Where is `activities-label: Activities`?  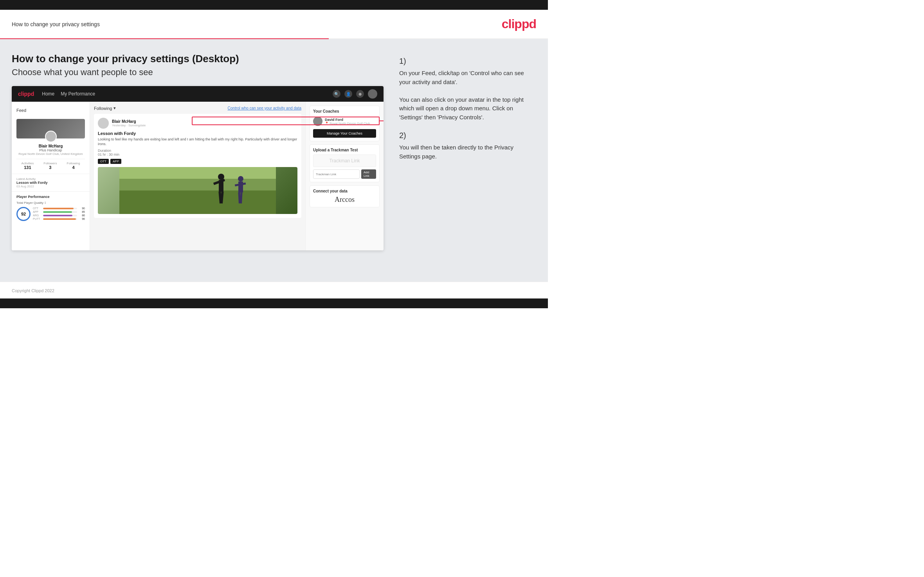 activities-label: Activities is located at coordinates (28, 164).